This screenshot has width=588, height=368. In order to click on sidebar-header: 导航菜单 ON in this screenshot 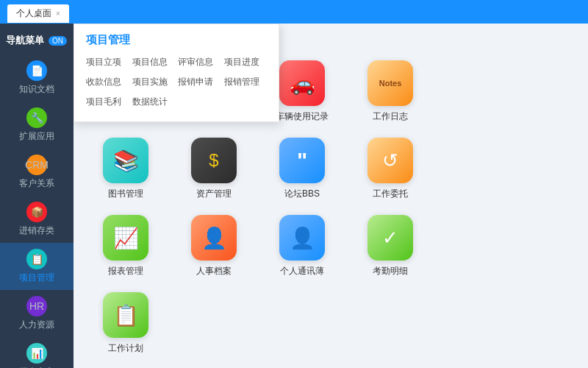, I will do `click(37, 40)`.